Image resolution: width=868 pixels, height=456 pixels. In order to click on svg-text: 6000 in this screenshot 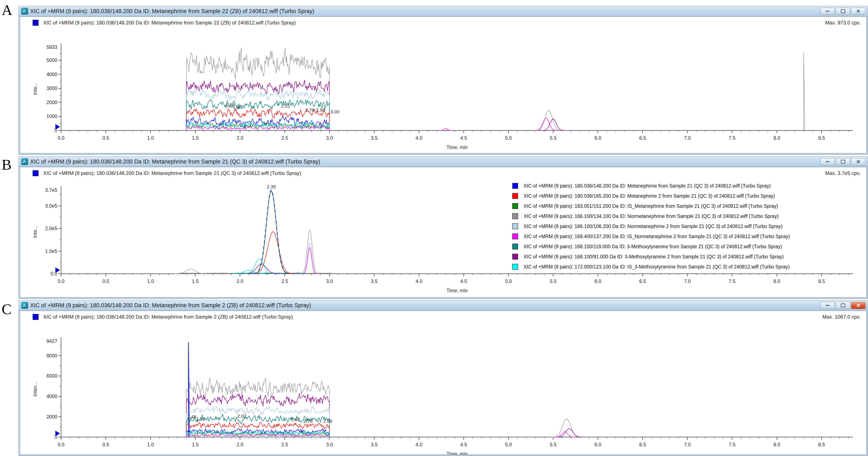, I will do `click(52, 376)`.